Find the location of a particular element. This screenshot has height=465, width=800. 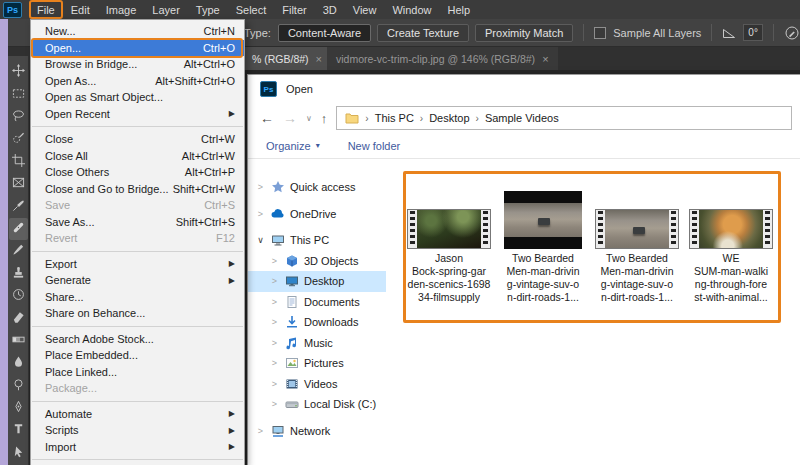

menu-item-place-embedded: Place Embedded... is located at coordinates (138, 356).